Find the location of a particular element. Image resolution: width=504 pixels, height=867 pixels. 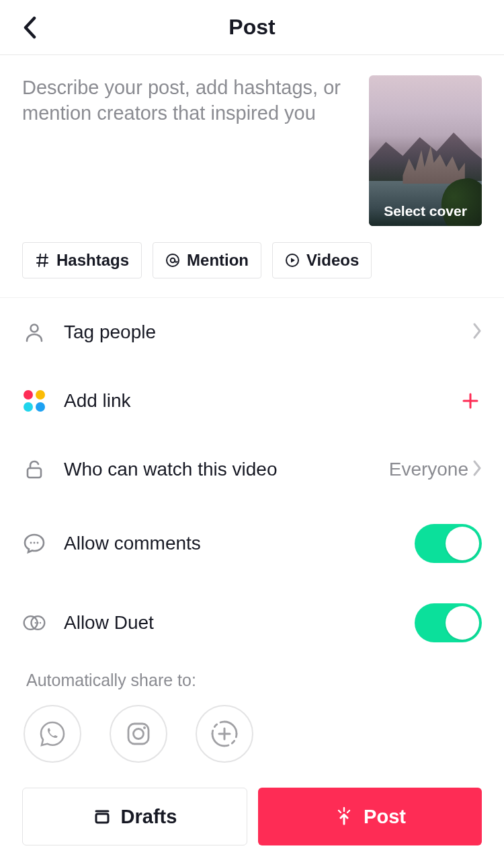

share-row is located at coordinates (252, 734).